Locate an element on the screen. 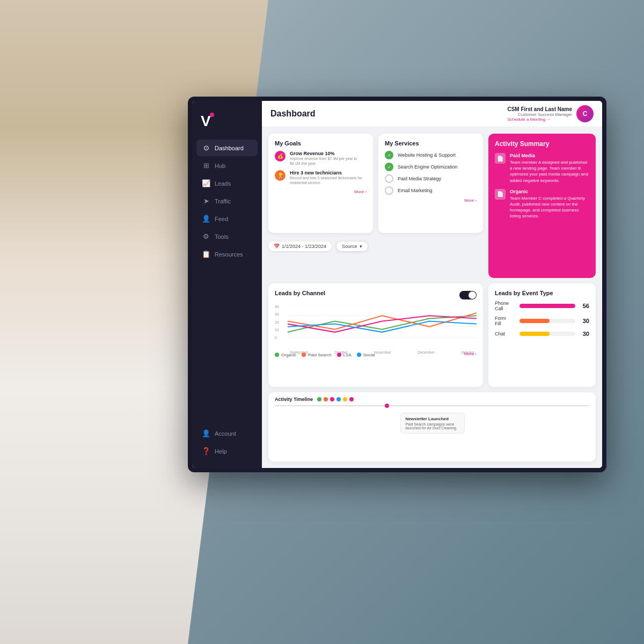 This screenshot has height=644, width=644. form-count: 30 is located at coordinates (584, 321).